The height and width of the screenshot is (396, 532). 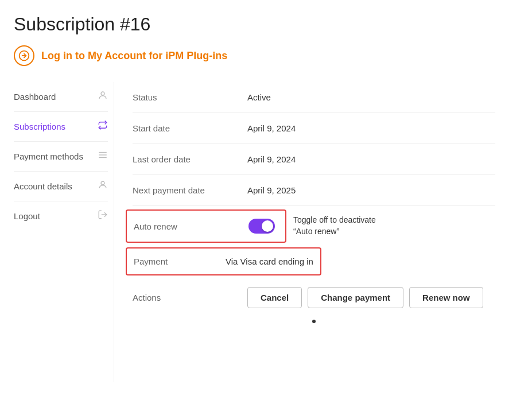 What do you see at coordinates (190, 160) in the screenshot?
I see `last-order-date-label: Last order date` at bounding box center [190, 160].